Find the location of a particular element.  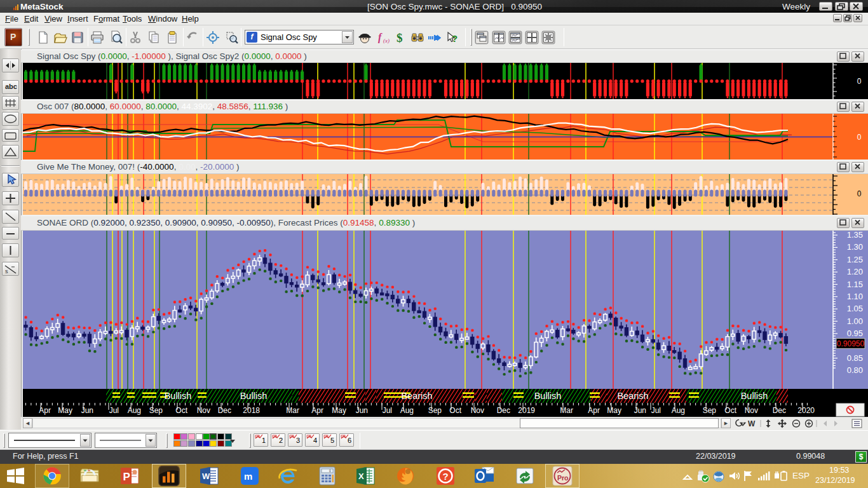

svg-text: 1.20 is located at coordinates (855, 272).